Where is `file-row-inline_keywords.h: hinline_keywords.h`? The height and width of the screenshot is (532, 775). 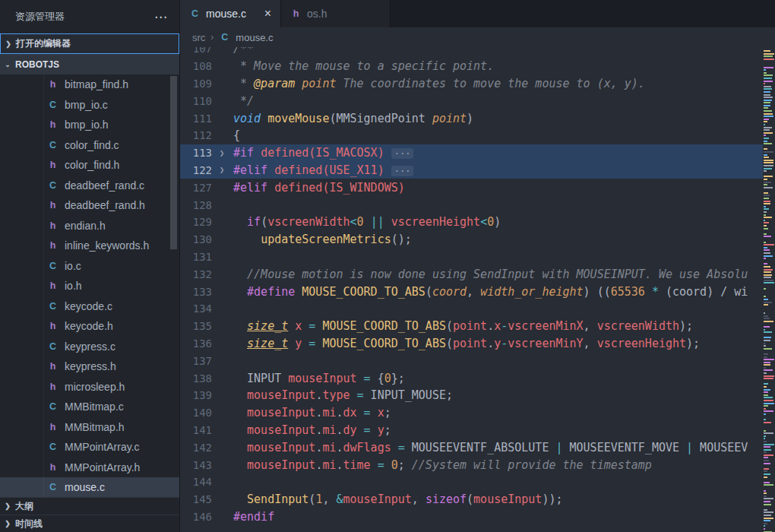 file-row-inline_keywords.h: hinline_keywords.h is located at coordinates (90, 246).